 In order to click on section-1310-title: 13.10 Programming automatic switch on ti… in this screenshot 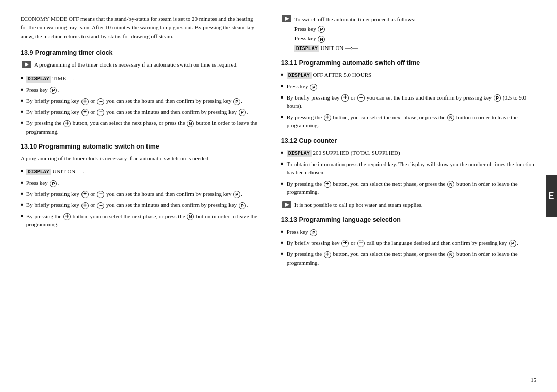, I will do `click(140, 146)`.